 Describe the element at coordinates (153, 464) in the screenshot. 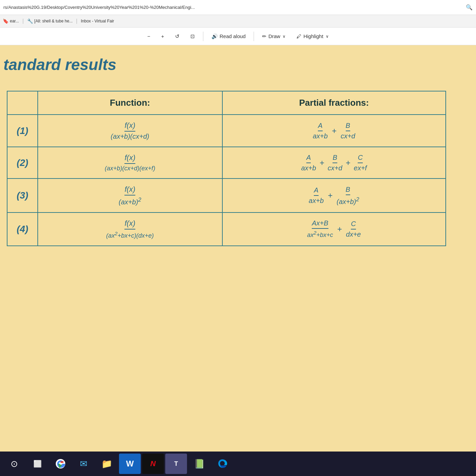

I see `netflix-icon: N` at that location.